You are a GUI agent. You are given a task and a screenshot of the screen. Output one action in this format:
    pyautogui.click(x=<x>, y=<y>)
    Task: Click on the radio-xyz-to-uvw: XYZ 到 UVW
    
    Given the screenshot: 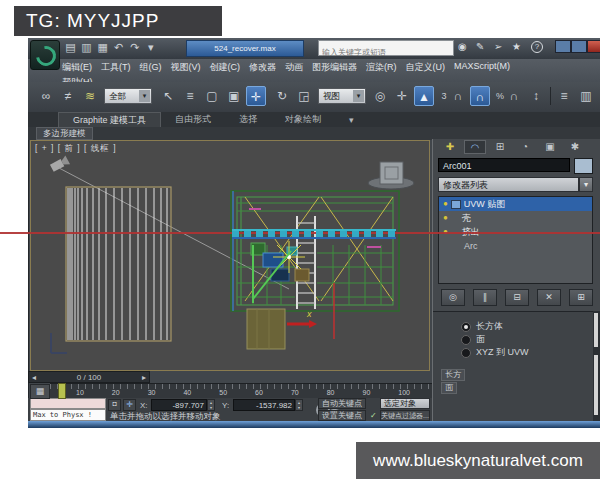 What is the action you would take?
    pyautogui.click(x=495, y=352)
    